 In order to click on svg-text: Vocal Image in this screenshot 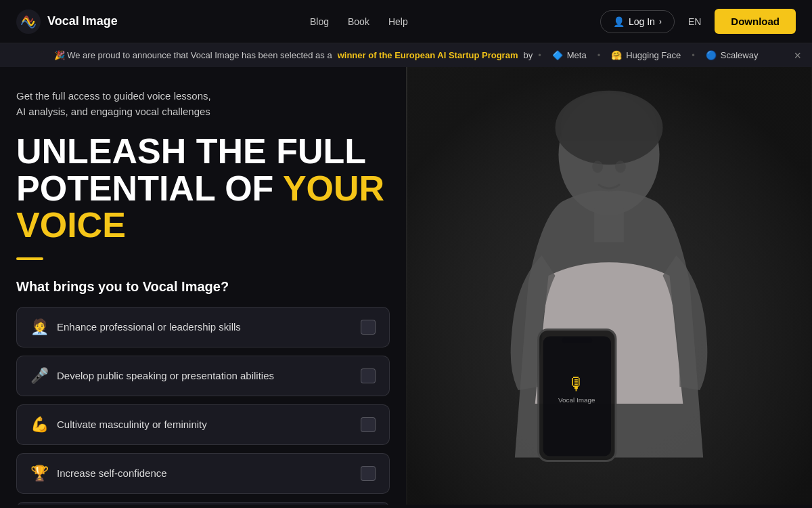, I will do `click(577, 400)`.